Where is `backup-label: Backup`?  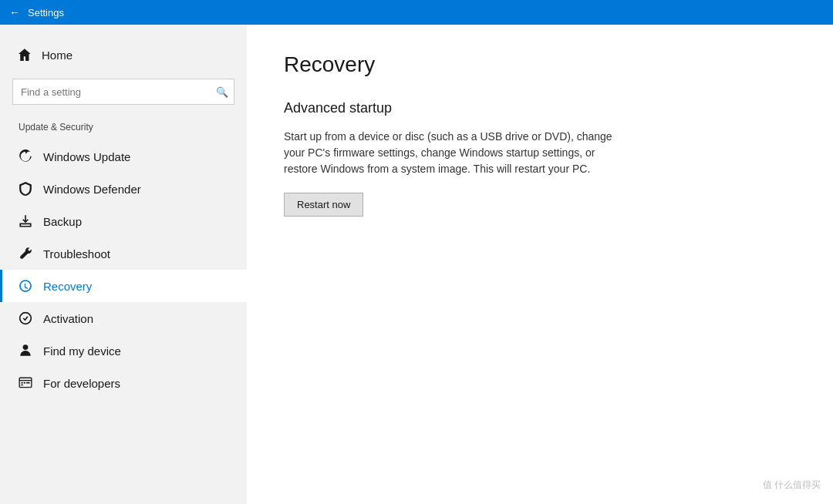
backup-label: Backup is located at coordinates (62, 222).